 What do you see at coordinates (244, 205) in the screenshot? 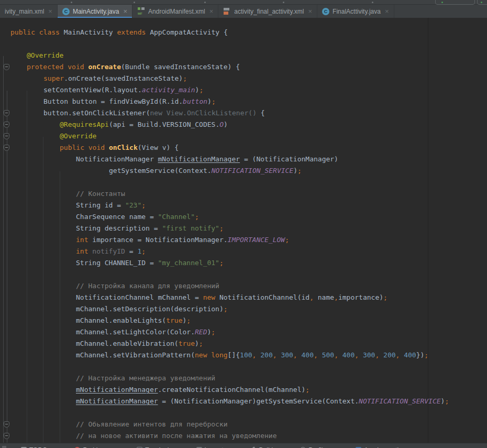
I see `code-line: String id = "23";` at bounding box center [244, 205].